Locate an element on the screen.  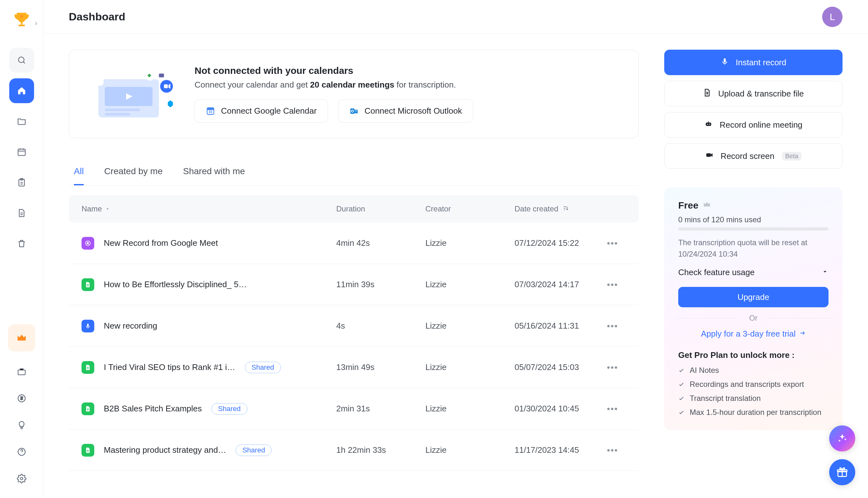
banner-text: Not connected with your calendars Connec… is located at coordinates (408, 94).